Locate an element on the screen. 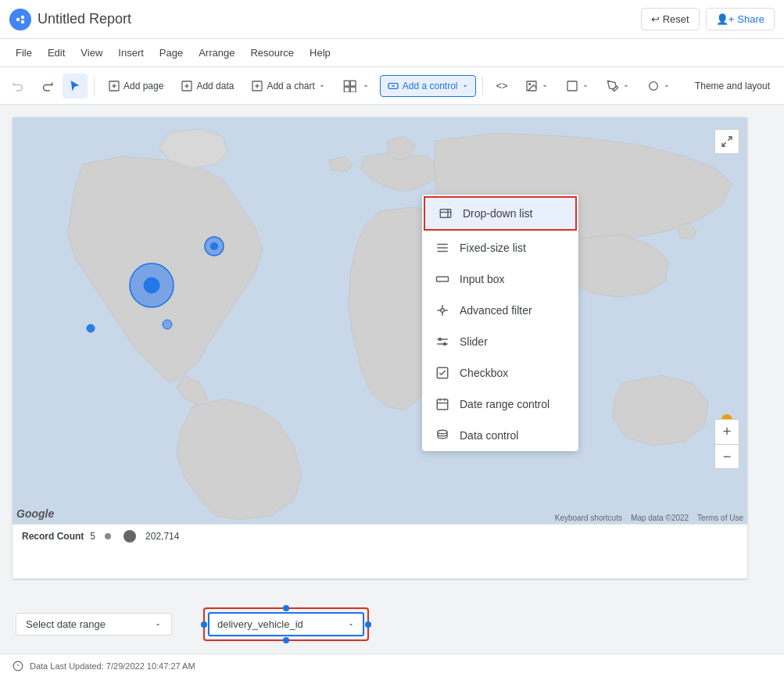 This screenshot has width=784, height=677. menu-view: View is located at coordinates (91, 53).